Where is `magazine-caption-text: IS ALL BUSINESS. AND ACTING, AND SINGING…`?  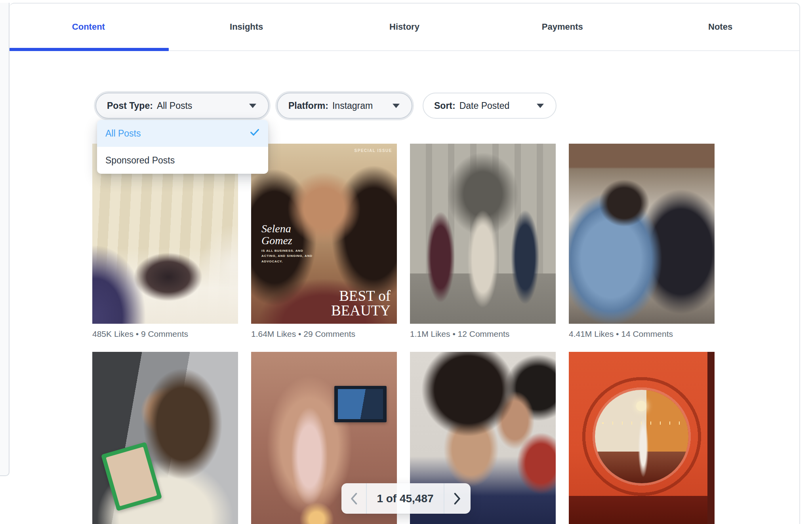
magazine-caption-text: IS ALL BUSINESS. AND ACTING, AND SINGING… is located at coordinates (289, 256).